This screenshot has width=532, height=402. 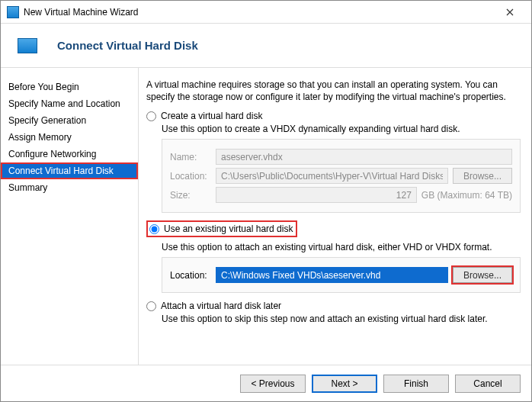 I want to click on radio-existing-vhd: Use an existing virtual hard disk, so click(x=222, y=229).